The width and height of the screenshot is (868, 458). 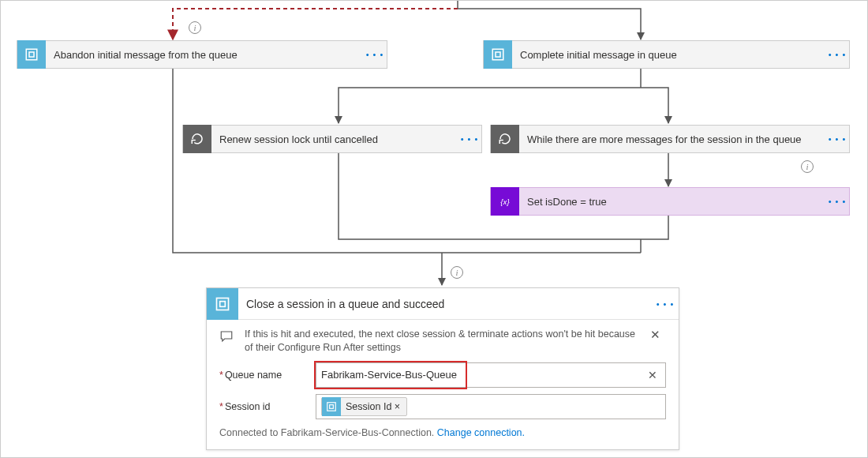 What do you see at coordinates (204, 55) in the screenshot?
I see `action-title: Abandon initial message from the queue` at bounding box center [204, 55].